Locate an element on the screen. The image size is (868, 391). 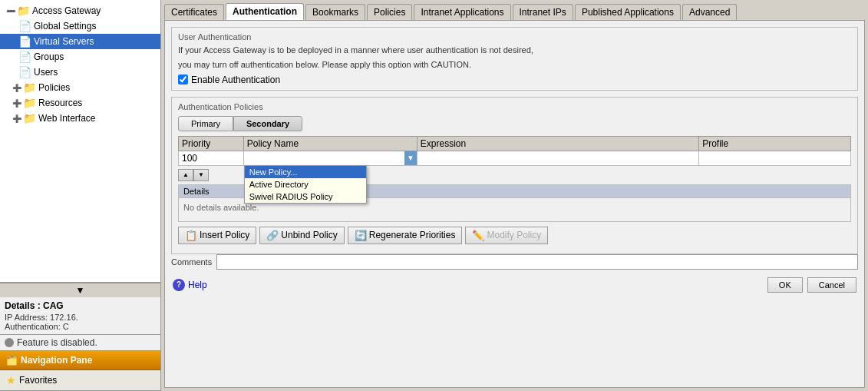
enable-auth-row: Enable Authentication is located at coordinates (514, 80).